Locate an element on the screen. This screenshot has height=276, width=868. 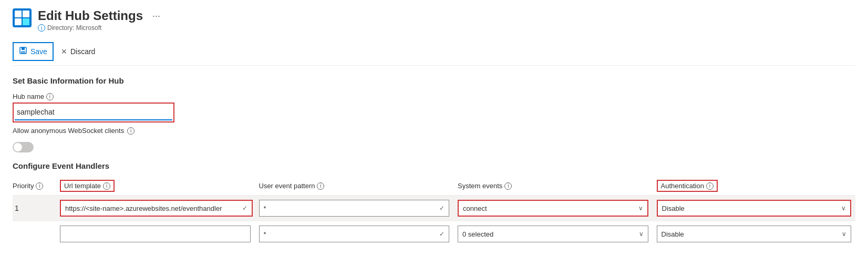
more-actions-button: ··· is located at coordinates (157, 16).